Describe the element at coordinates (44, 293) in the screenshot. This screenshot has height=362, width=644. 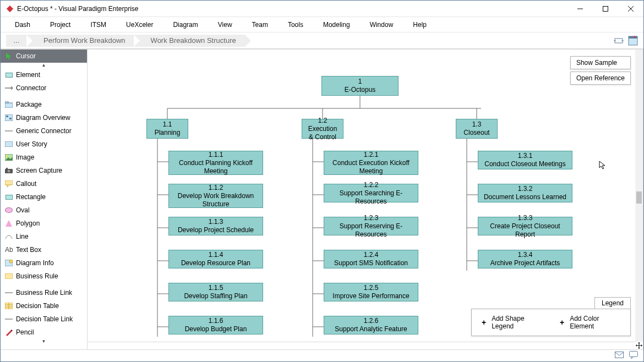
I see `palette-label: Business Rule Link` at that location.